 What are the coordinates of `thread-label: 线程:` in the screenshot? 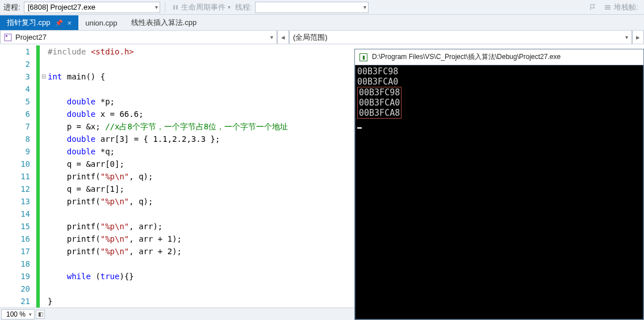 It's located at (244, 7).